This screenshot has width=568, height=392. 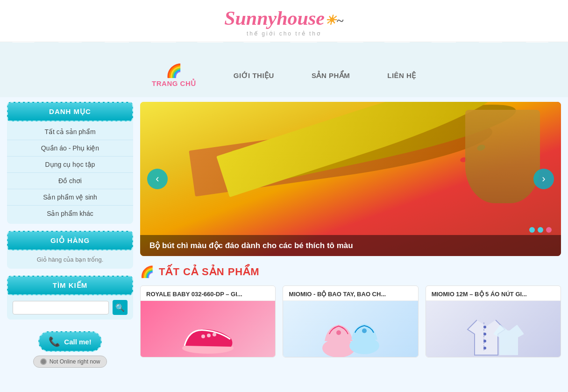 I want to click on chevron-left-icon: ‹, so click(x=157, y=179).